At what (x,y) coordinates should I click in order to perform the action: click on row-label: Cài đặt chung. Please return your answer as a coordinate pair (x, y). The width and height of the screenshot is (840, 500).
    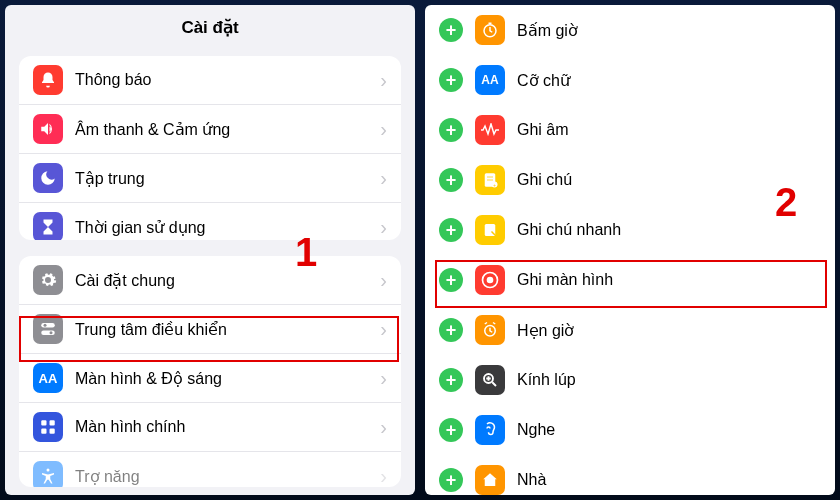
    Looking at the image, I should click on (228, 280).